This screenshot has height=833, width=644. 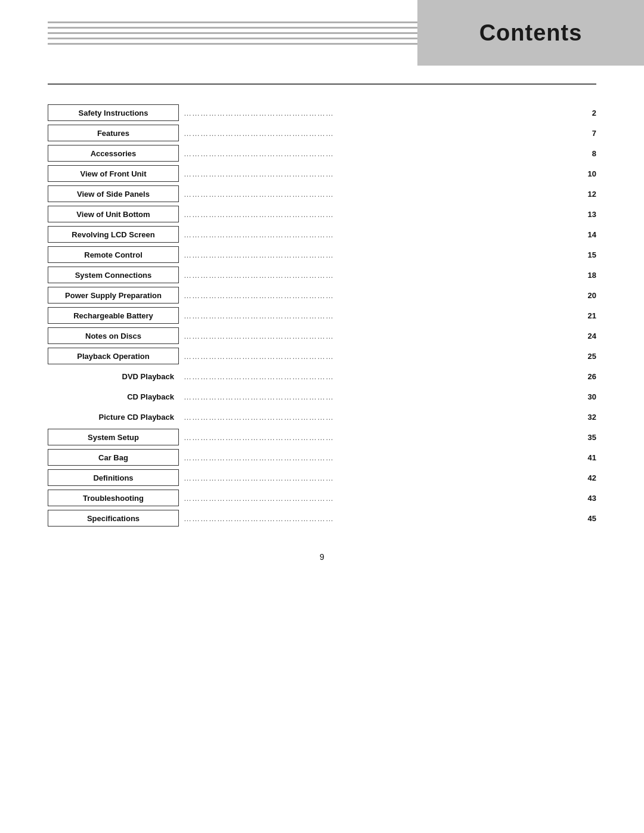 What do you see at coordinates (587, 174) in the screenshot?
I see `toc-page: 10` at bounding box center [587, 174].